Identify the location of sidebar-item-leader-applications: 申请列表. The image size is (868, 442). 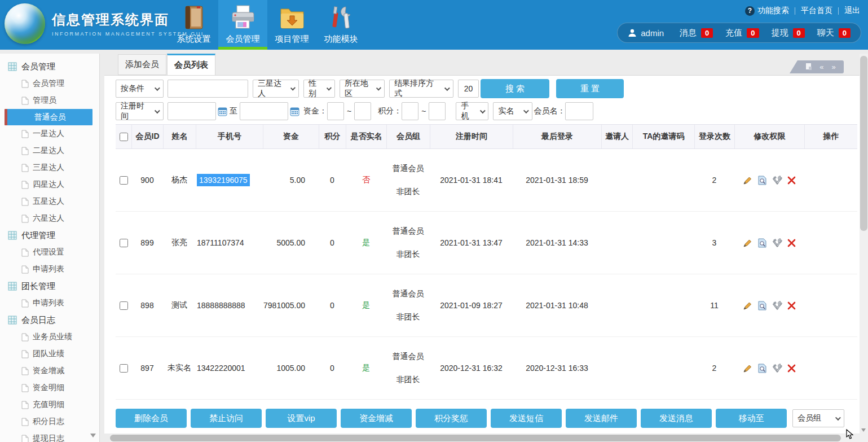
(50, 303).